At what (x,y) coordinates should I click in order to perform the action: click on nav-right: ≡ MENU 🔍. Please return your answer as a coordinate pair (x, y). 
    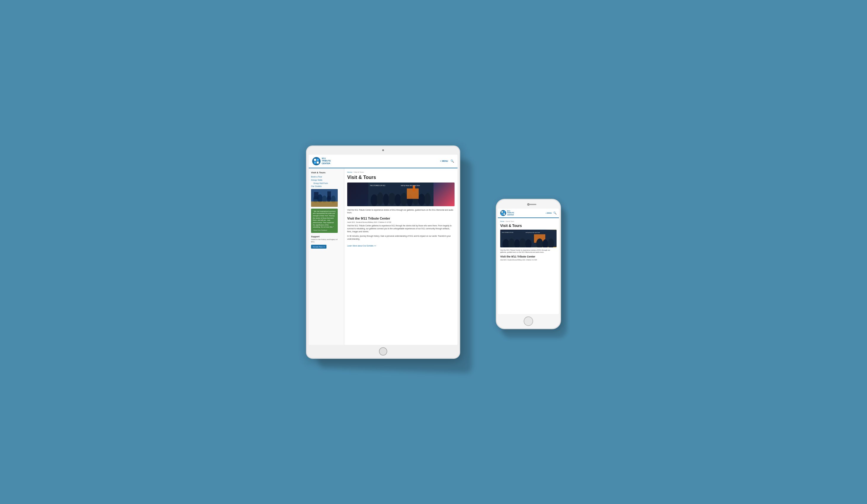
    Looking at the image, I should click on (447, 161).